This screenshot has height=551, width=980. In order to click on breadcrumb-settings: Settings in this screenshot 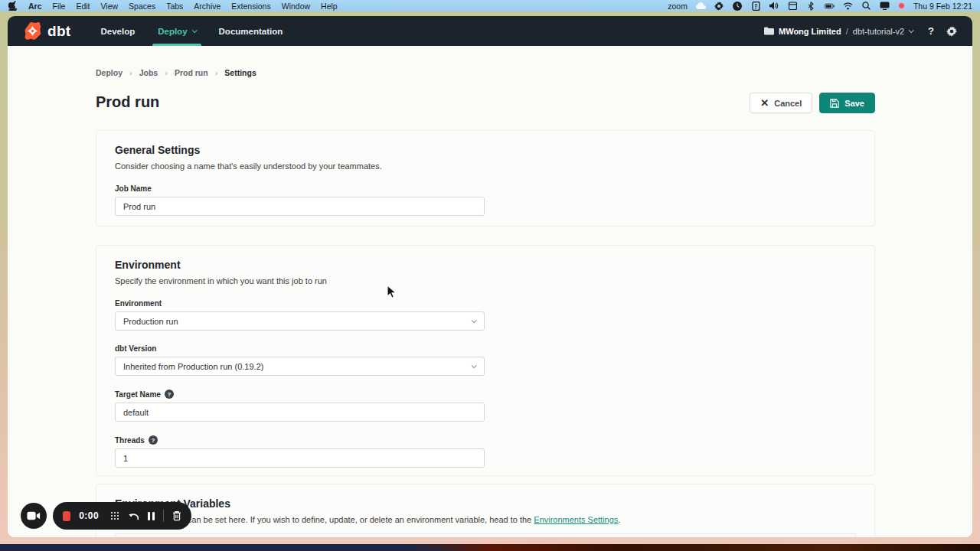, I will do `click(240, 73)`.